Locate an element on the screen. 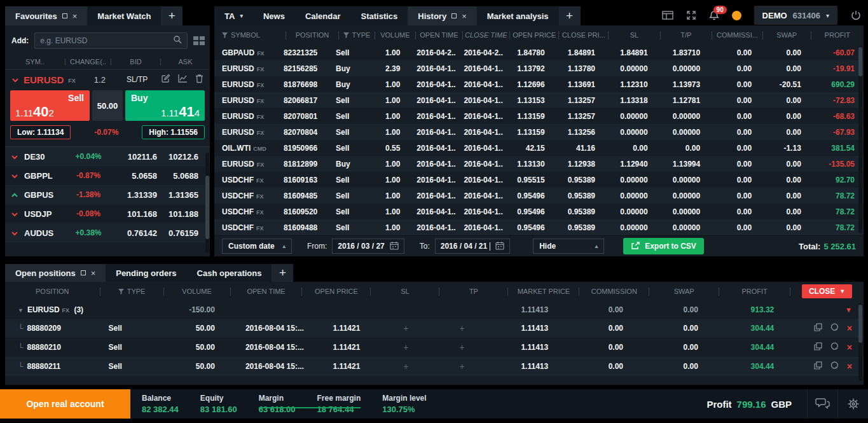 The image size is (868, 423). position-row: └88880209 Sell 50.00 2016-08-04 15:... 1… is located at coordinates (434, 328).